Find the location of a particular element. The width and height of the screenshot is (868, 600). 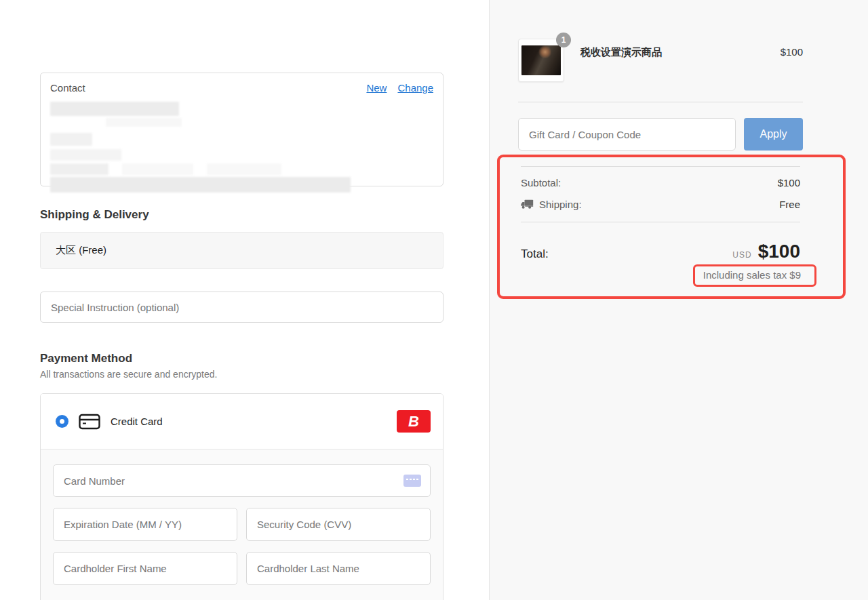

tax-note: Including sales tax $9 is located at coordinates (752, 275).